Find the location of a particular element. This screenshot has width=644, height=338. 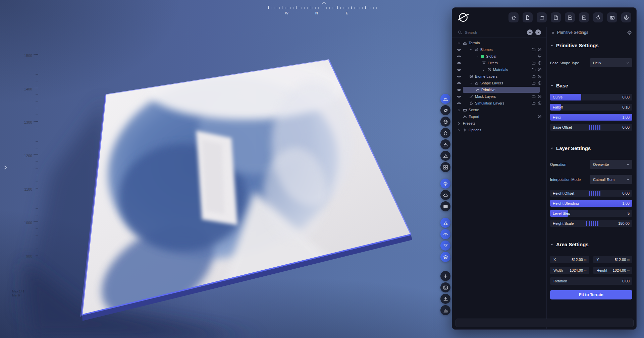

section-base: Base is located at coordinates (591, 86).